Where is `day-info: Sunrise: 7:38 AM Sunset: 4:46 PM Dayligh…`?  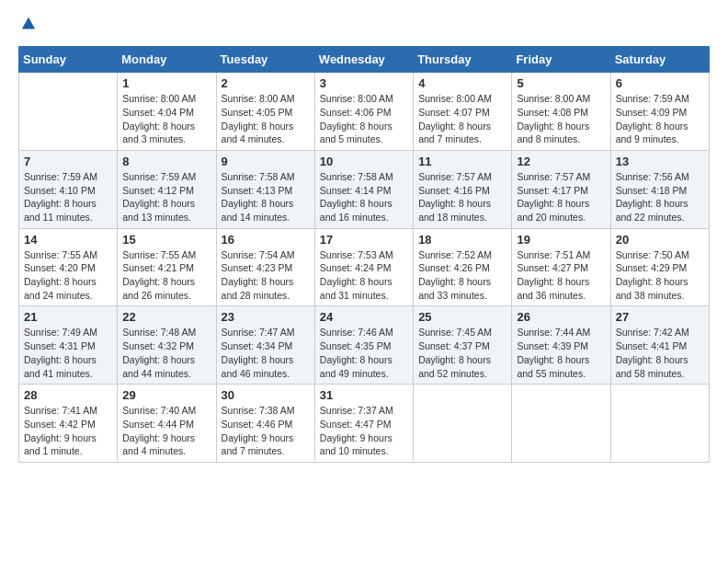
day-info: Sunrise: 7:38 AM Sunset: 4:46 PM Dayligh… is located at coordinates (266, 431).